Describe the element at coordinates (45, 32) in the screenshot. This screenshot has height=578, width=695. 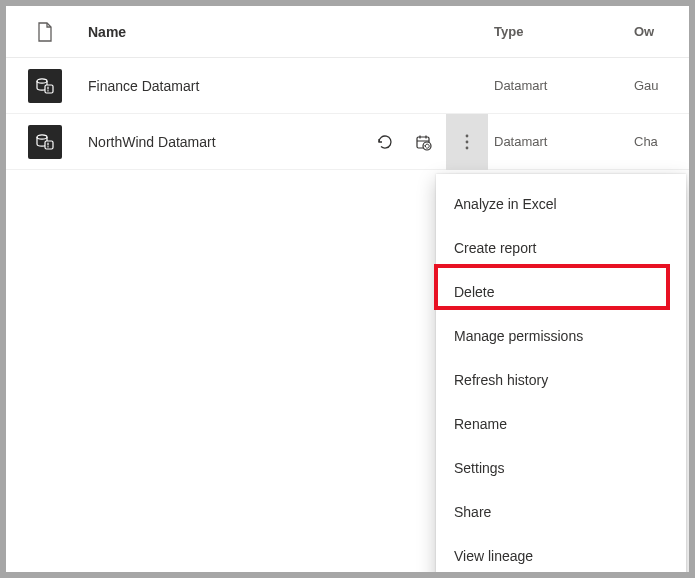
I see `header-icon-cell` at that location.